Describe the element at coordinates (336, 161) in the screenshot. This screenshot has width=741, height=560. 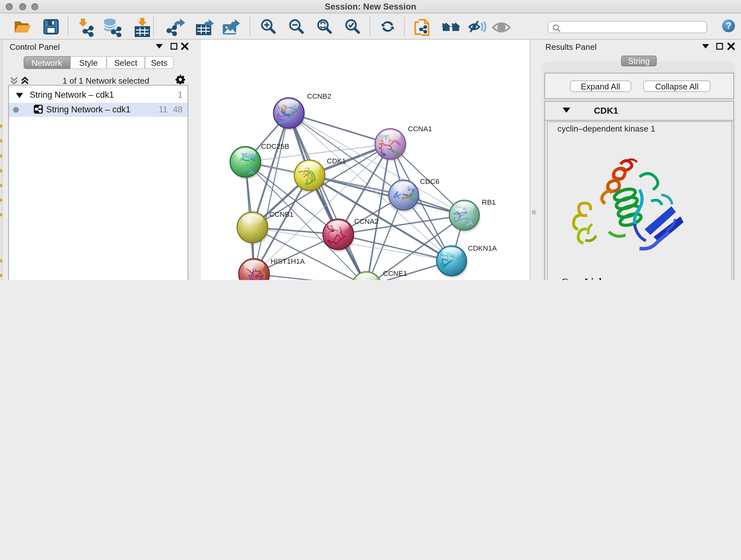
I see `svg-text: CDK1` at that location.